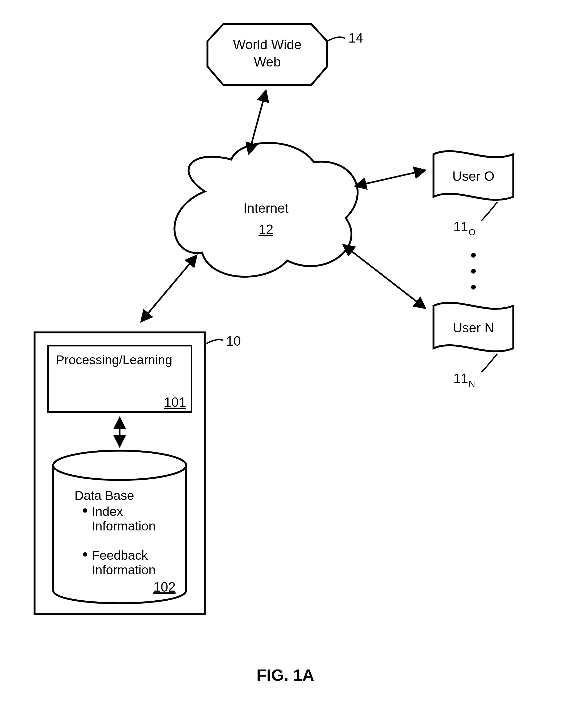  Describe the element at coordinates (461, 378) in the screenshot. I see `user-n-ref: 11` at that location.